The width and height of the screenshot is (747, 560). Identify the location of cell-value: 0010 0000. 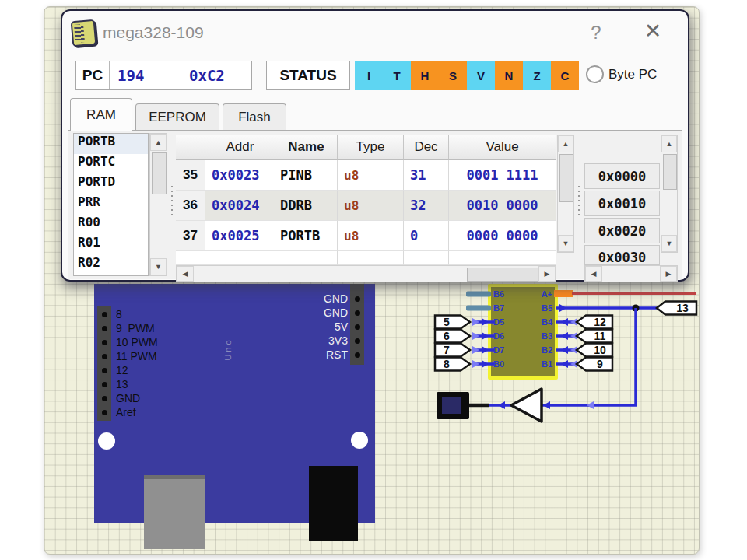
(503, 205).